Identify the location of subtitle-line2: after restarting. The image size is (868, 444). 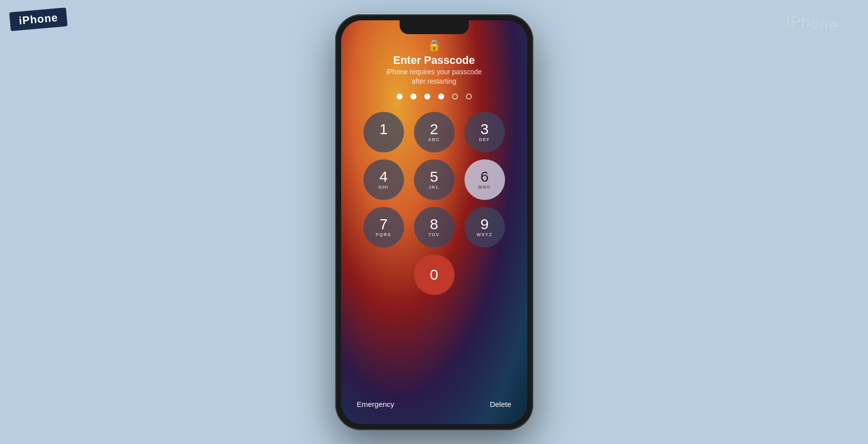
(434, 81).